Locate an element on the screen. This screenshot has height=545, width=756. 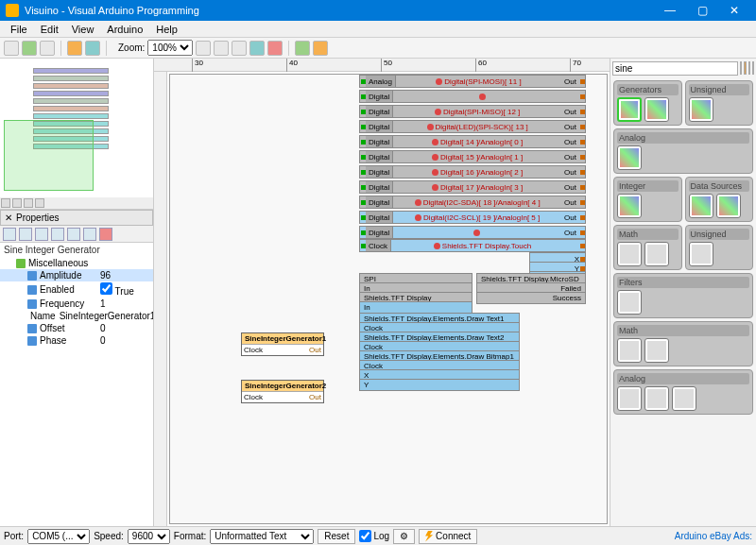
shield-row: Success is located at coordinates (531, 298).